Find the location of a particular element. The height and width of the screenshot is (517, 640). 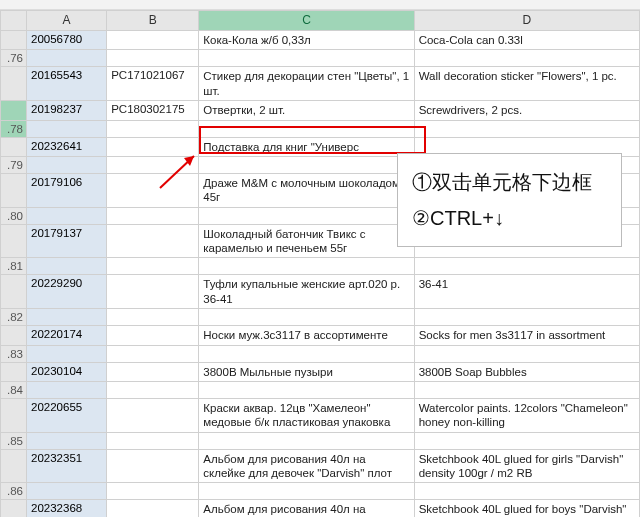

col-header-D: D is located at coordinates (526, 21).